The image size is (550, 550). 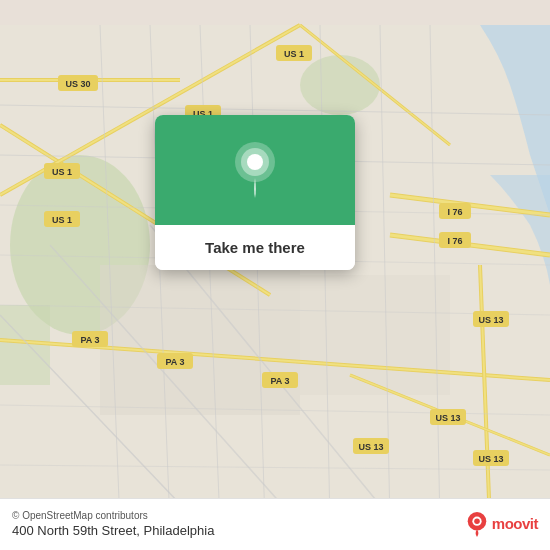 What do you see at coordinates (515, 524) in the screenshot?
I see `moovit-brand-text: moovit` at bounding box center [515, 524].